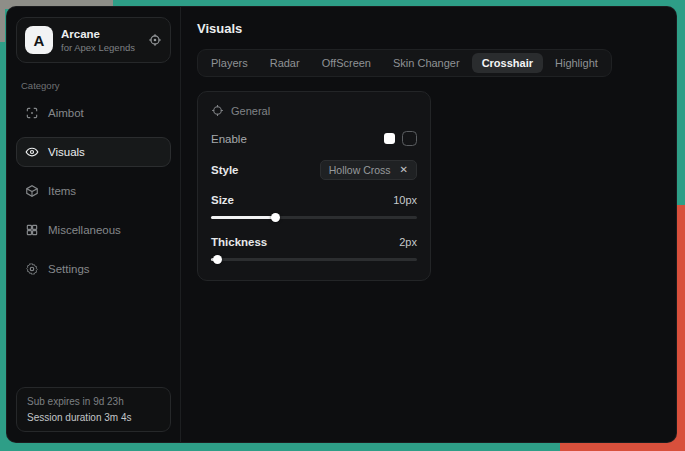 The height and width of the screenshot is (451, 685). What do you see at coordinates (32, 113) in the screenshot?
I see `aimbot-scope-icon` at bounding box center [32, 113].